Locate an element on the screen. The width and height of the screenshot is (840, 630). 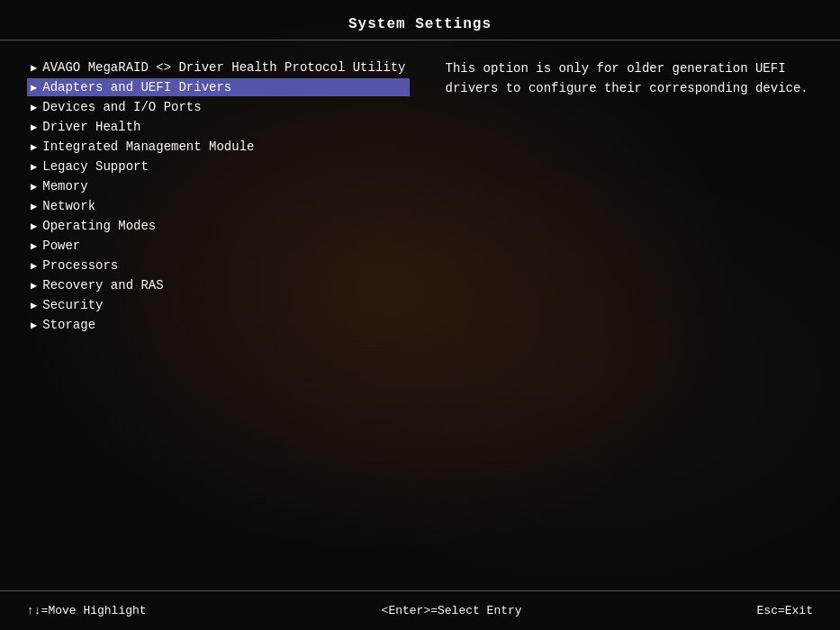
menu-item-operating: ▶Operating Modes is located at coordinates (218, 226).